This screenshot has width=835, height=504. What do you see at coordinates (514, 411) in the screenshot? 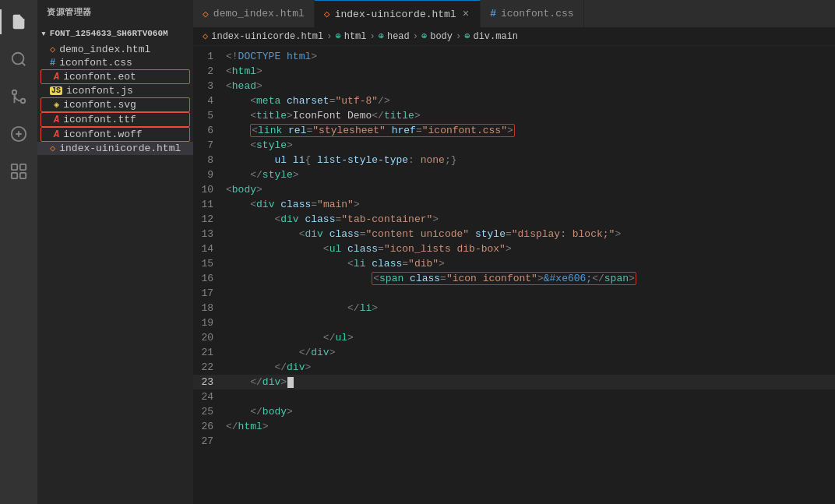
I see `code-line: 25 </body>` at bounding box center [514, 411].